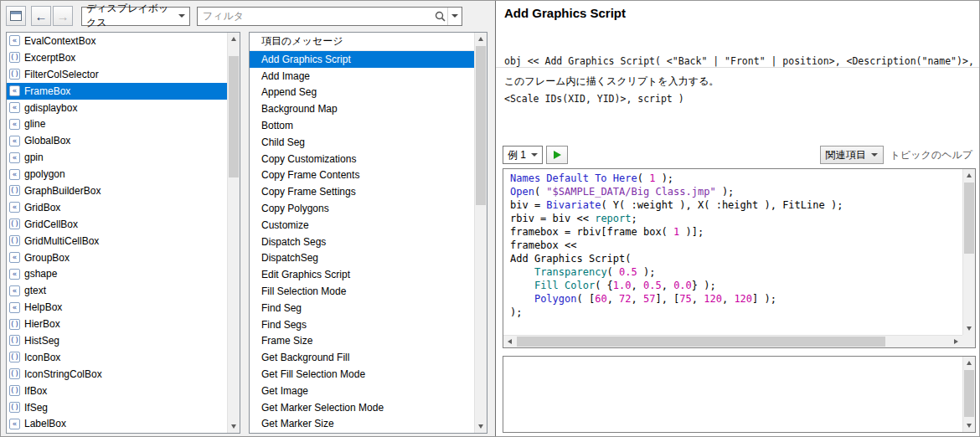 The image size is (980, 437). What do you see at coordinates (362, 225) in the screenshot?
I see `message-list-item: Customize` at bounding box center [362, 225].